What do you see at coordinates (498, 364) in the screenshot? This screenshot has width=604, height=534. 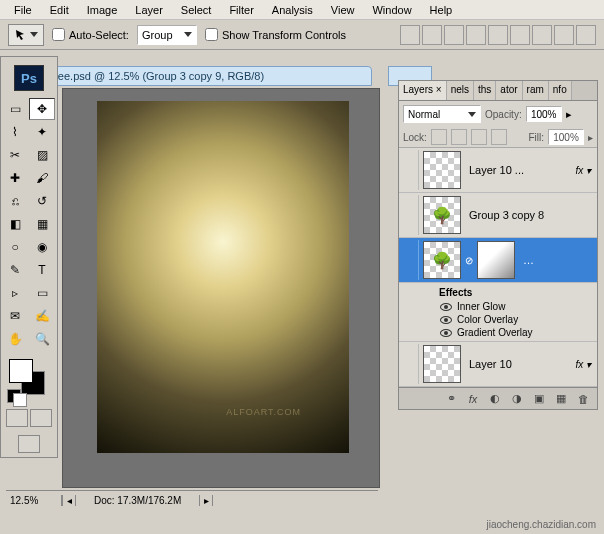 I see `layer-row: Layer 10 fx ▾` at bounding box center [498, 364].